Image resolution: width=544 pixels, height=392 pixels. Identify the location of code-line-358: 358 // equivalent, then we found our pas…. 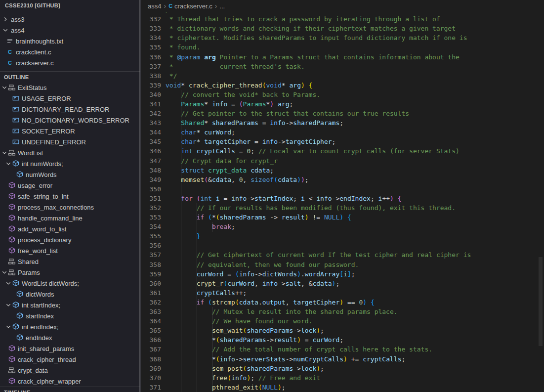
(342, 265).